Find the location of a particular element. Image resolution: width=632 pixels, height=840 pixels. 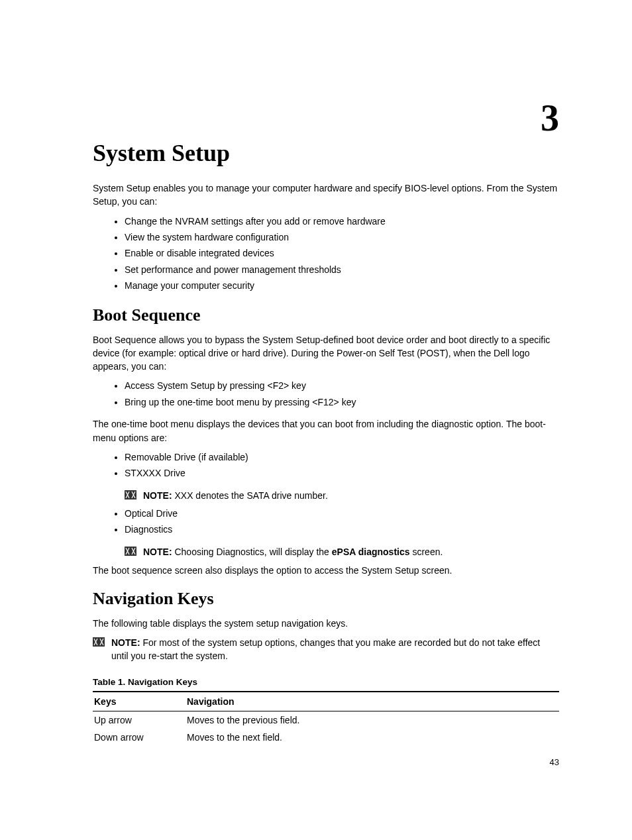

navigation-keys-table: Keys Navigation Up arrow Moves to the pr… is located at coordinates (326, 718).